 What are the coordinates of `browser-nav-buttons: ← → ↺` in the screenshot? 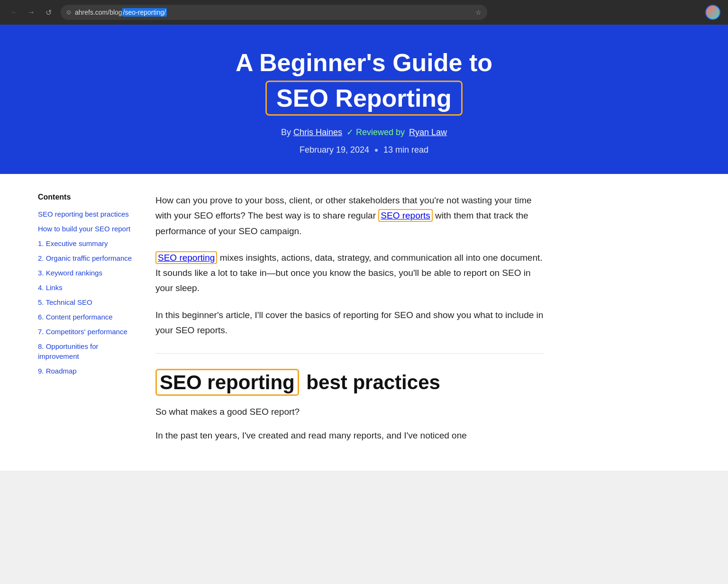 It's located at (31, 12).